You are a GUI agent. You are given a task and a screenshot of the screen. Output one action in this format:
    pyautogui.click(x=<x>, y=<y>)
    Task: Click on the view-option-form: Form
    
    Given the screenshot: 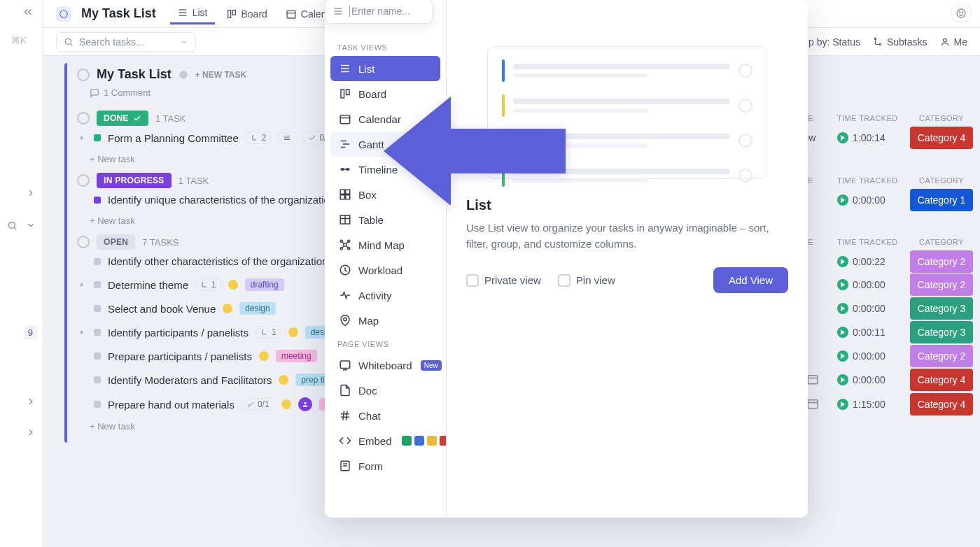 What is the action you would take?
    pyautogui.click(x=385, y=466)
    